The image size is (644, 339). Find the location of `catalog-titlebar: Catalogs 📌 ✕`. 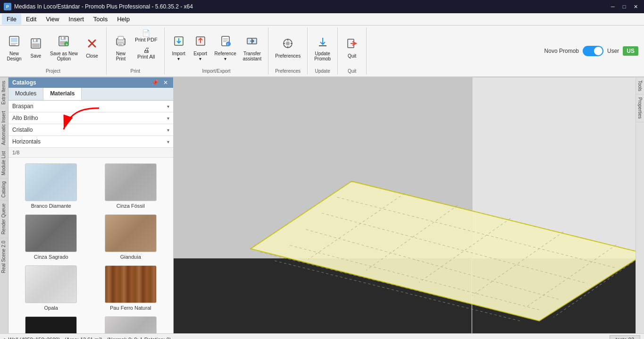

catalog-titlebar: Catalogs 📌 ✕ is located at coordinates (91, 83).